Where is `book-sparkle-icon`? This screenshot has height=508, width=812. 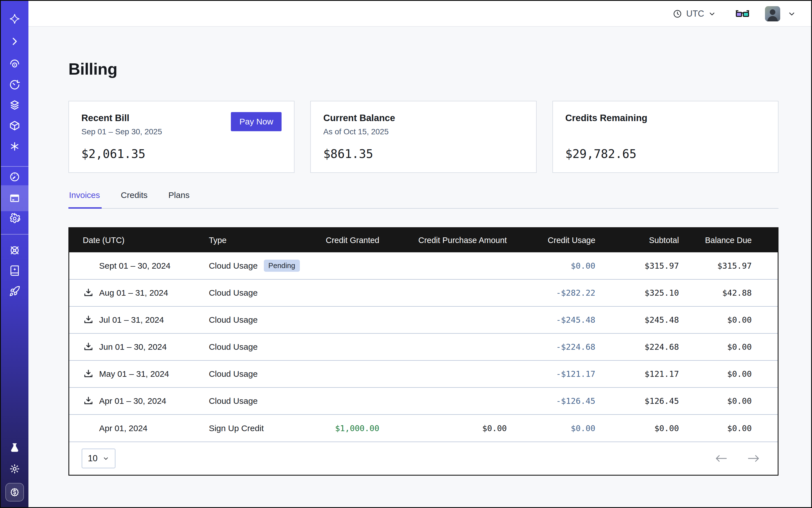 book-sparkle-icon is located at coordinates (15, 271).